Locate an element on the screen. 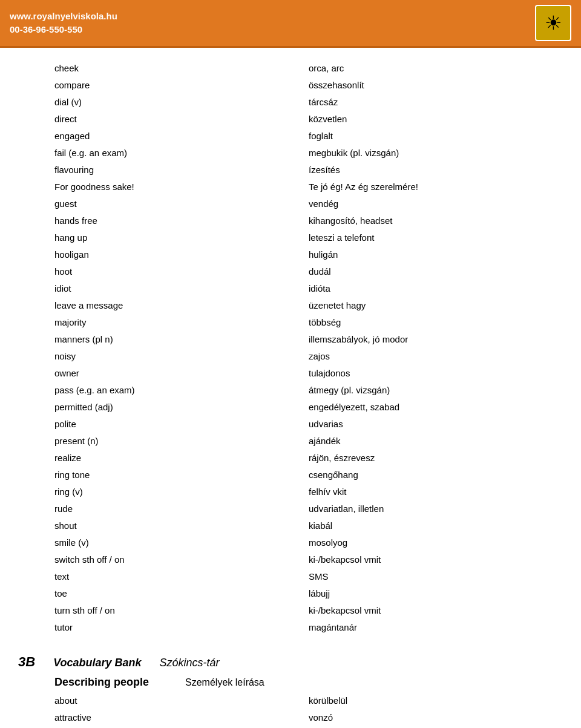 The width and height of the screenshot is (581, 728). vocab-row: hang upleteszi a telefont is located at coordinates (290, 238).